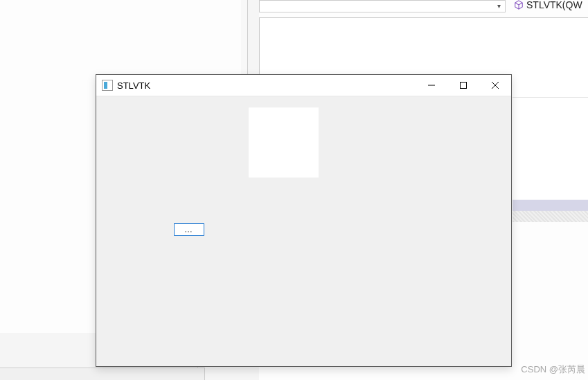  Describe the element at coordinates (495, 86) in the screenshot. I see `close-button` at that location.